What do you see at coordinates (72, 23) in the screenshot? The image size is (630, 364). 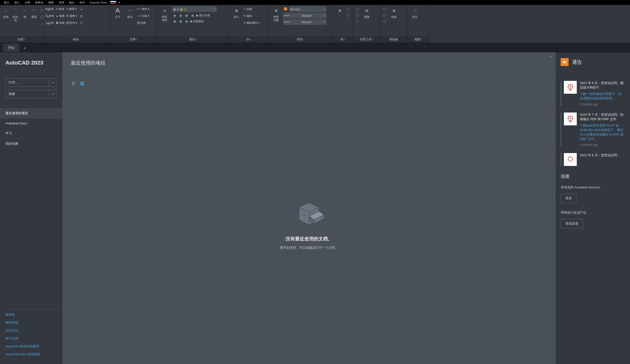 I see `array-tool: ▦ 阵列 ▾` at bounding box center [72, 23].